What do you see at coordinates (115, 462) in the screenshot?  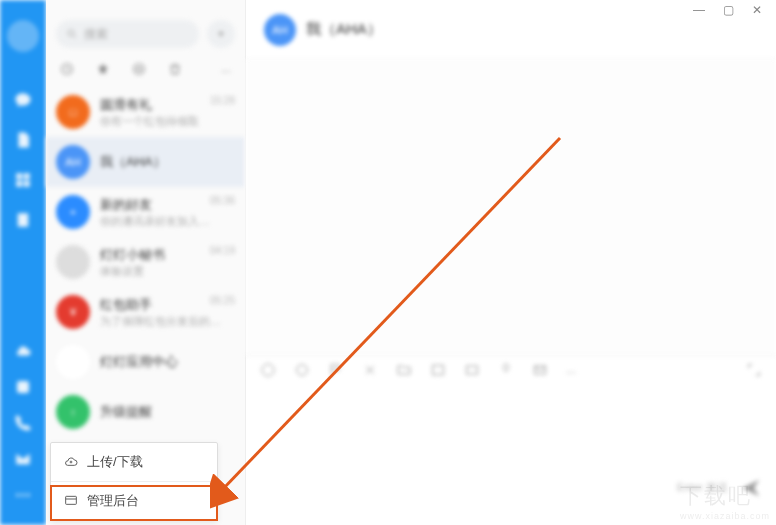 I see `menu-upload-download-label: 上传/下载` at bounding box center [115, 462].